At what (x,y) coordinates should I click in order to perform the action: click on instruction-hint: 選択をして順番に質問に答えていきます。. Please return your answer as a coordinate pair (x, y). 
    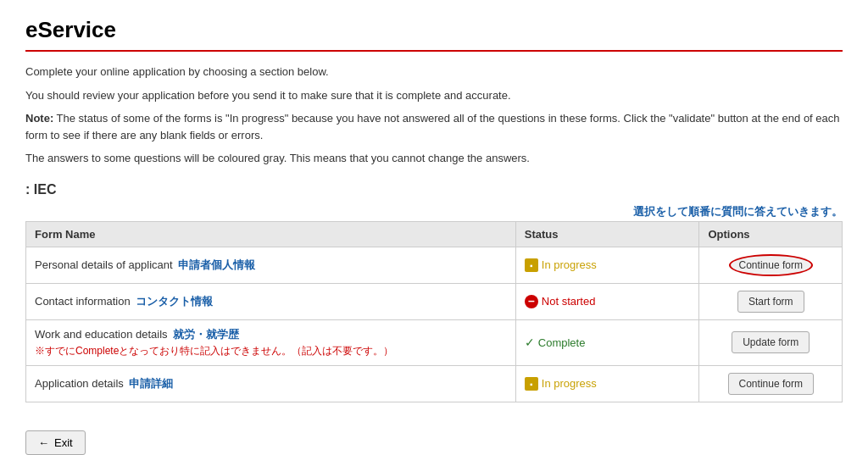
    Looking at the image, I should click on (434, 212).